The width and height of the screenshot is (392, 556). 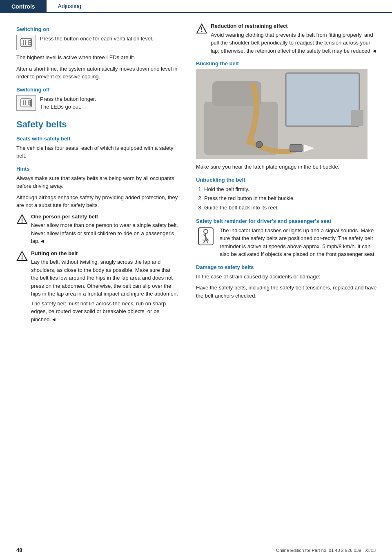 What do you see at coordinates (196, 550) in the screenshot?
I see `footer: 48 Online Edition for Part no. 01 40 2 9…` at bounding box center [196, 550].